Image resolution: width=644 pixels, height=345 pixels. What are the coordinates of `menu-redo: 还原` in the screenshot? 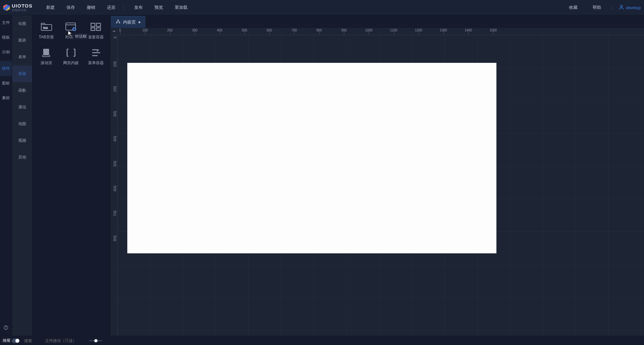 It's located at (111, 8).